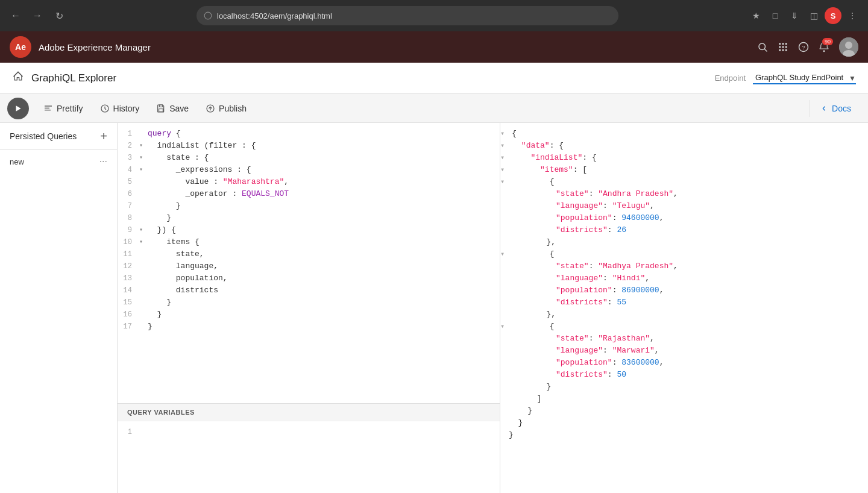 This screenshot has width=868, height=493. What do you see at coordinates (814, 16) in the screenshot?
I see `split-button: ◫` at bounding box center [814, 16].